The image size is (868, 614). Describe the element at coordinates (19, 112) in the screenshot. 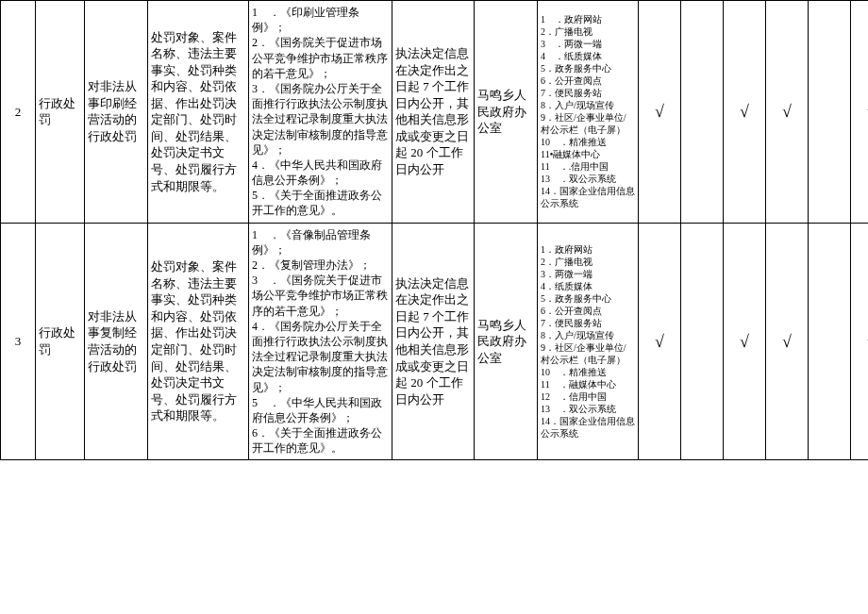

I see `cell-idx: 2` at that location.